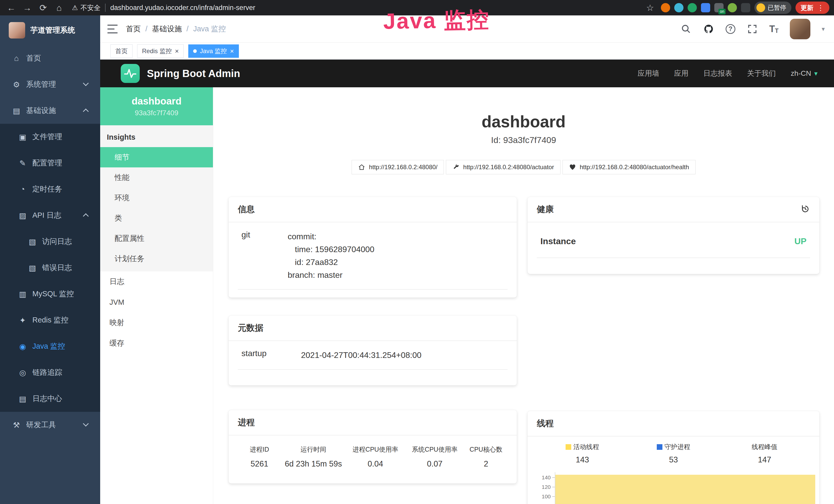 The height and width of the screenshot is (504, 834). Describe the element at coordinates (156, 323) in the screenshot. I see `sba-menu-mappings: 映射` at that location.